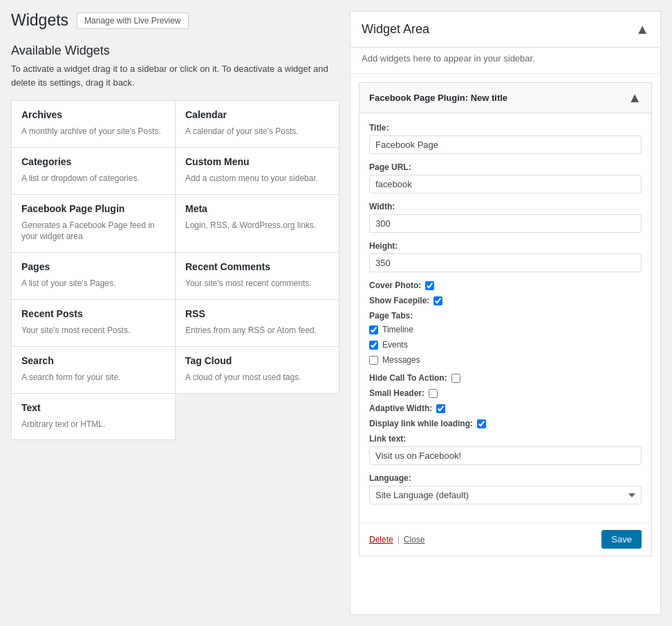 The width and height of the screenshot is (672, 626). I want to click on list-item: Calendar A calendar of your site's Posts…, so click(257, 124).